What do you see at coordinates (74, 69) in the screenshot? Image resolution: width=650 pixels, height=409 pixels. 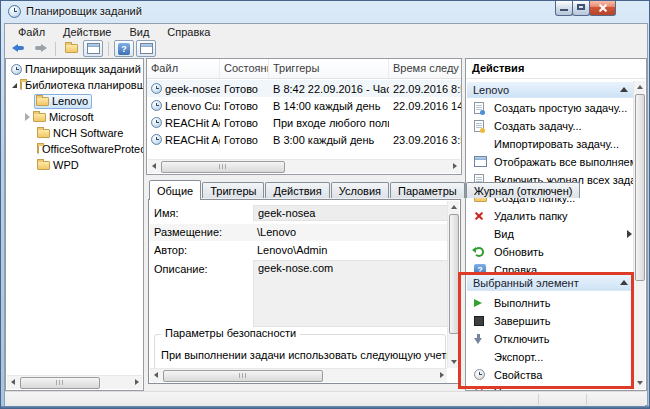 I see `tree-item-scheduler-root: Планировщик заданий (Лок` at bounding box center [74, 69].